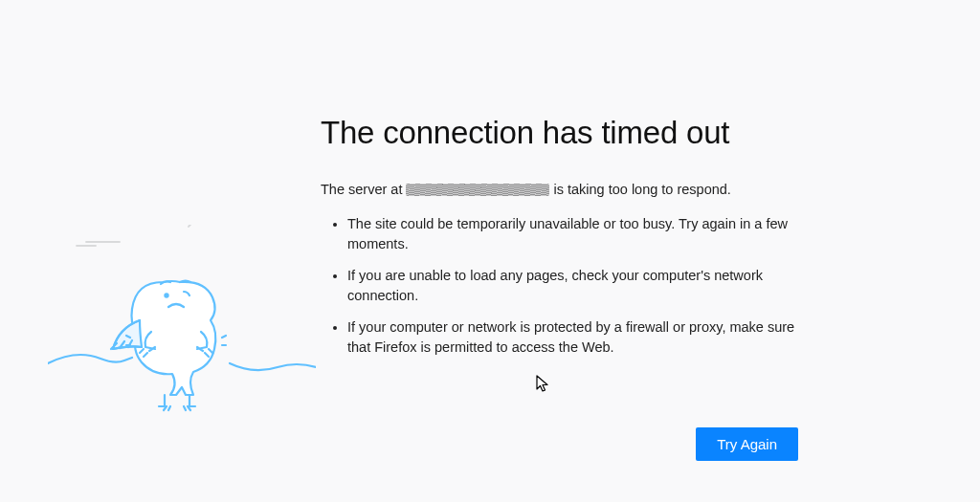 This screenshot has height=502, width=980. Describe the element at coordinates (639, 189) in the screenshot. I see `subtitle-suffix: is taking too long to respond.` at that location.